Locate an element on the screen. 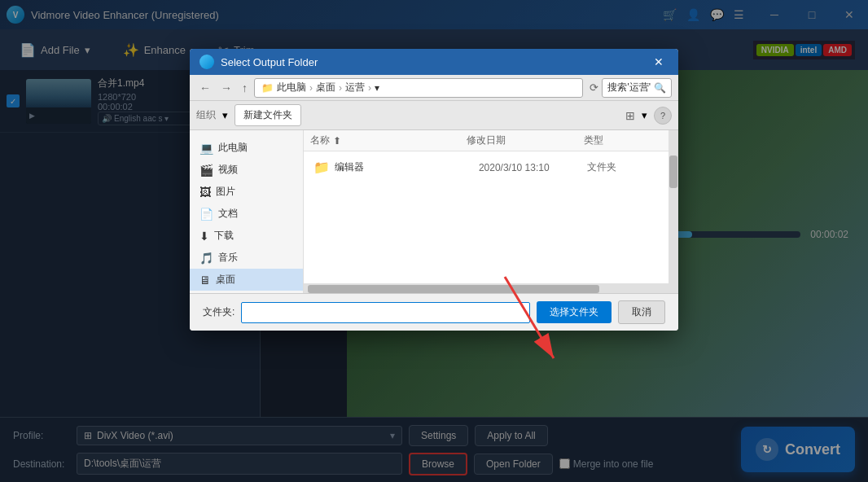 The width and height of the screenshot is (868, 482). file-type-editor: 文件夹 is located at coordinates (623, 168).